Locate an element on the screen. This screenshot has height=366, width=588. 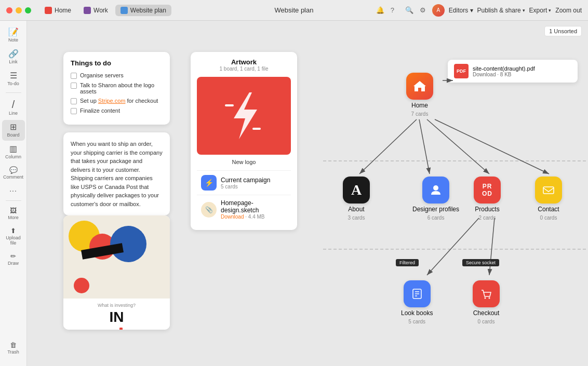
diagram-node-products: PROD Products 2 cards is located at coordinates (487, 198).